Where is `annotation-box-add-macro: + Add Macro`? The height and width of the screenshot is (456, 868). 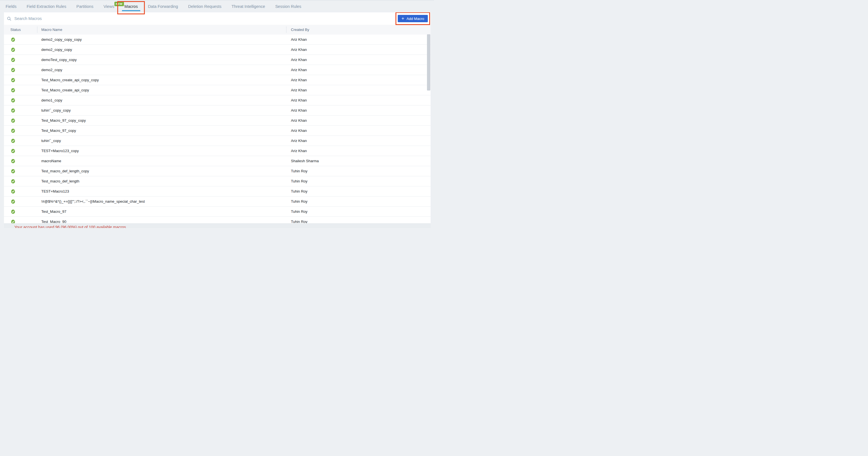 annotation-box-add-macro: + Add Macro is located at coordinates (413, 19).